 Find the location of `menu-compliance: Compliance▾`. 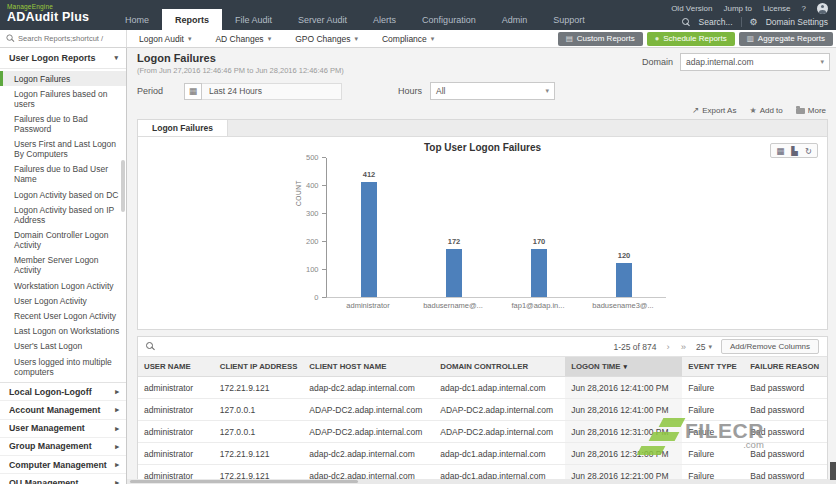

menu-compliance: Compliance▾ is located at coordinates (408, 38).